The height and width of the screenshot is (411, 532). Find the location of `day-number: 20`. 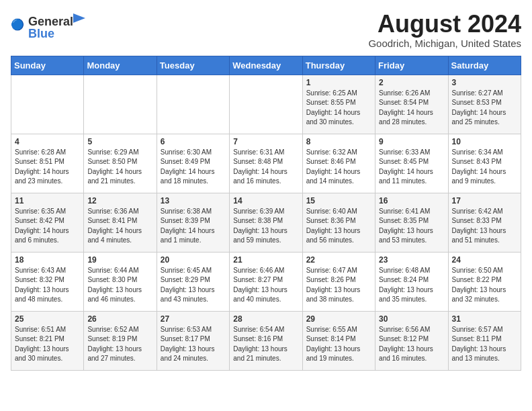

day-number: 20 is located at coordinates (193, 260).